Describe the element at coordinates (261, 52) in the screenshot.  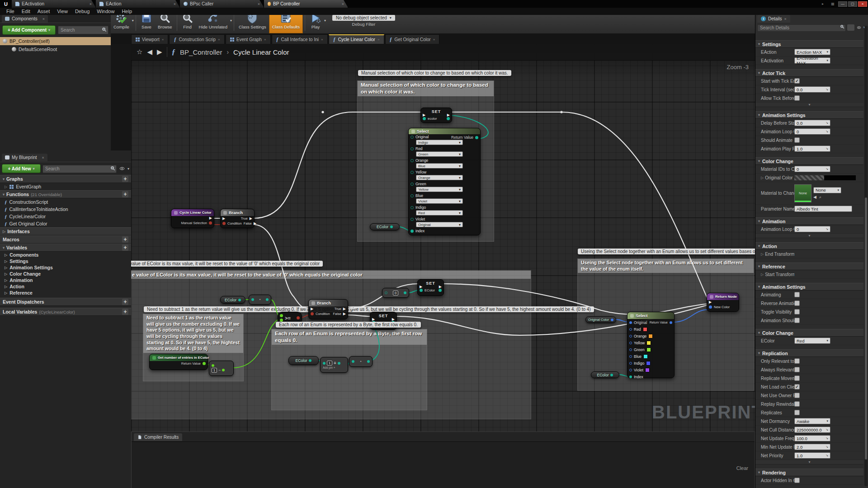
I see `breadcrumb-current: Cycle Linear Color` at that location.